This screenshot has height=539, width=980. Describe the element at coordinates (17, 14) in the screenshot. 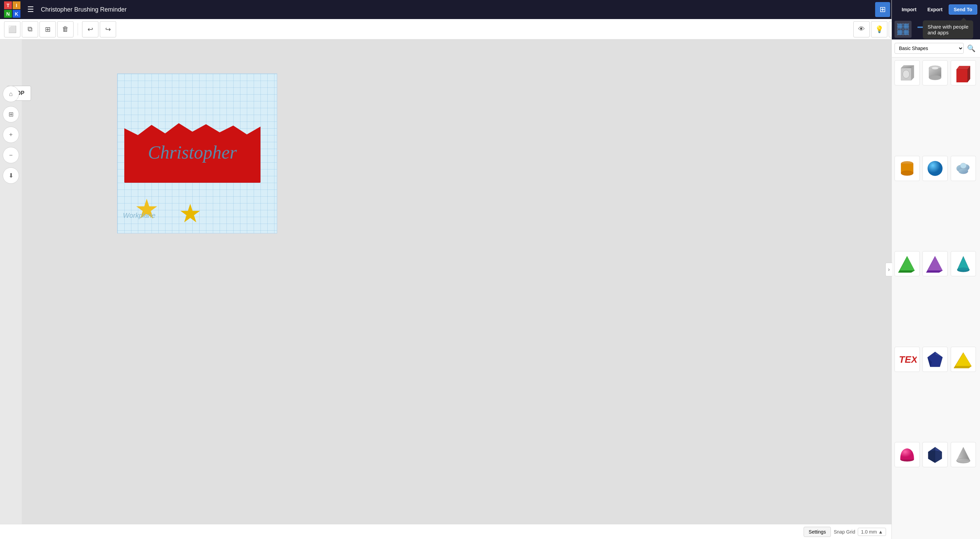

I see `logo-k: K` at that location.